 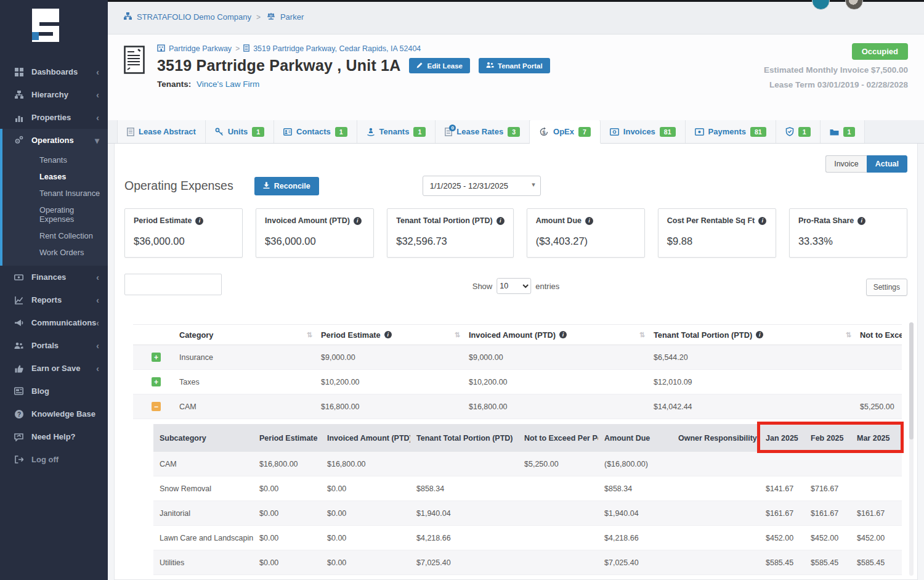 What do you see at coordinates (54, 323) in the screenshot?
I see `sidebar-item-communications: Communications ‹` at bounding box center [54, 323].